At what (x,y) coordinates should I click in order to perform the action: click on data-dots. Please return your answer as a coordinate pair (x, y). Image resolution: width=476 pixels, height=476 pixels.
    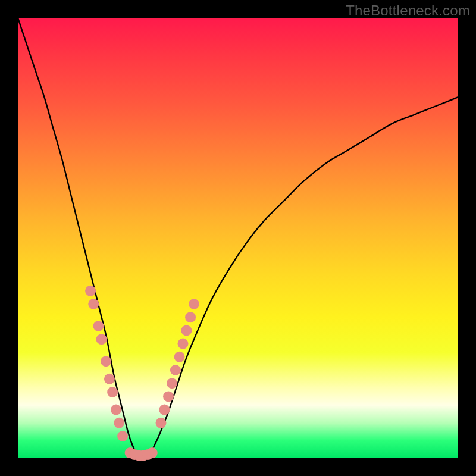
    Looking at the image, I should click on (142, 374).